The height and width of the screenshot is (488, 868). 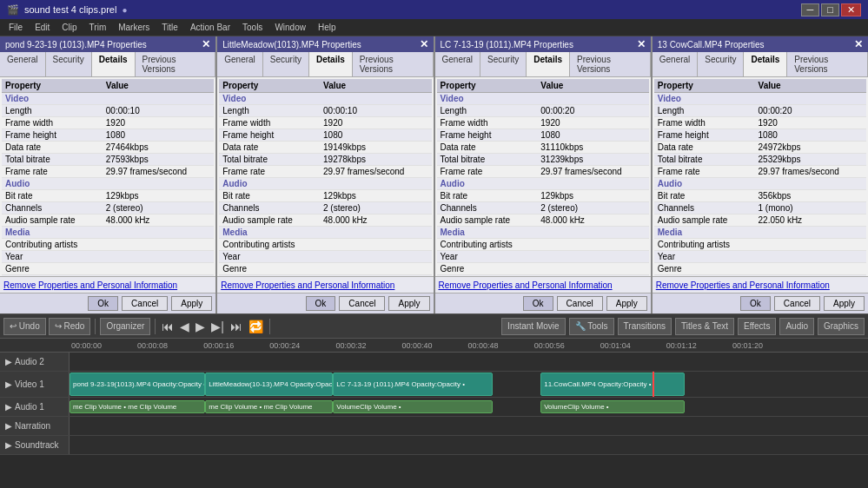 I want to click on panel-1-tab-security: Security, so click(x=70, y=64).